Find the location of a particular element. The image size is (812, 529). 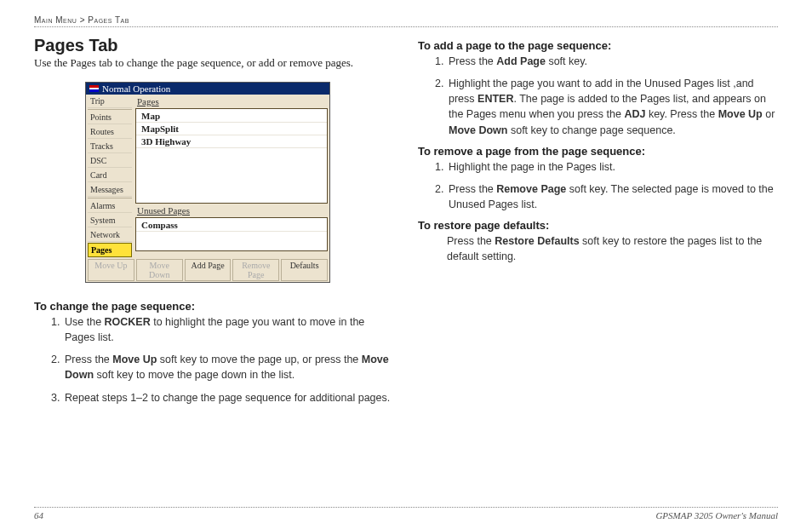

remove-page-steps: Highlight the page in the Pages list.Pre… is located at coordinates (598, 186).